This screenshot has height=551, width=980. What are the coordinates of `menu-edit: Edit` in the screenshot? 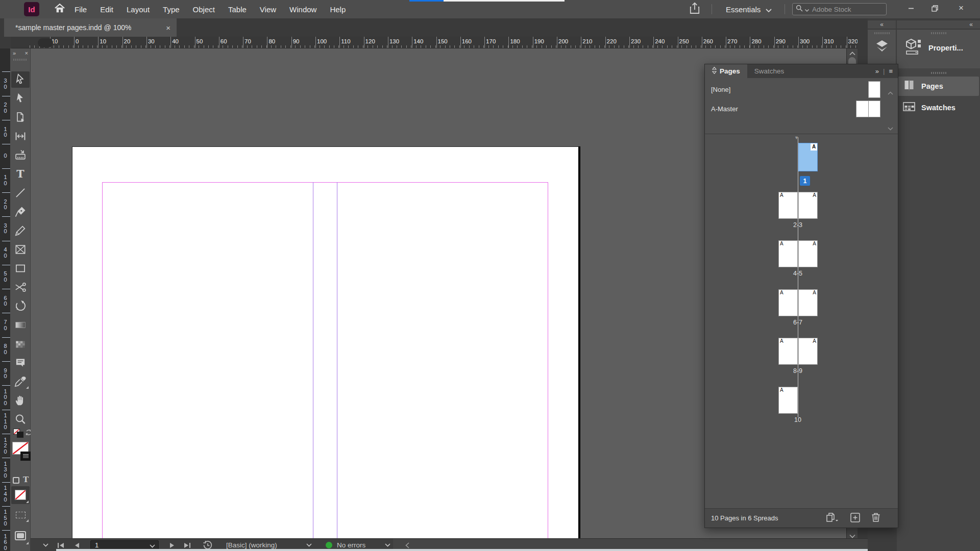 It's located at (107, 9).